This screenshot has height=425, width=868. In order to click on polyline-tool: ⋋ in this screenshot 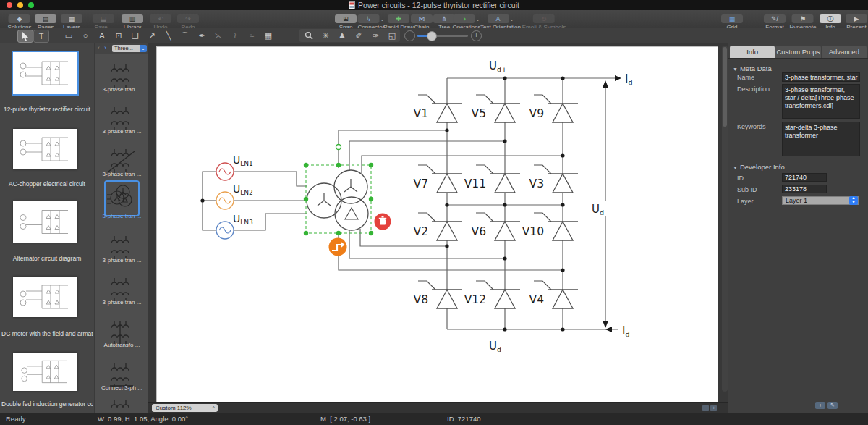, I will do `click(218, 35)`.